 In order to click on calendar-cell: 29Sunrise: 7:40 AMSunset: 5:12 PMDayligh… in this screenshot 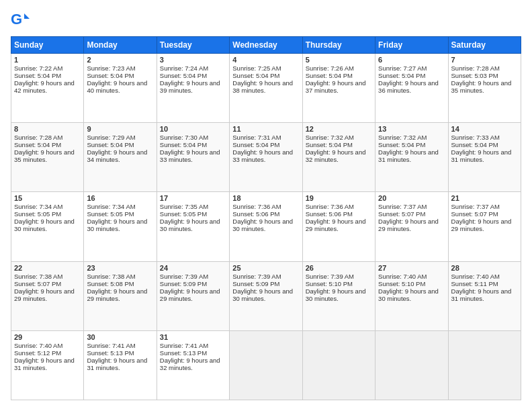, I will do `click(48, 365)`.